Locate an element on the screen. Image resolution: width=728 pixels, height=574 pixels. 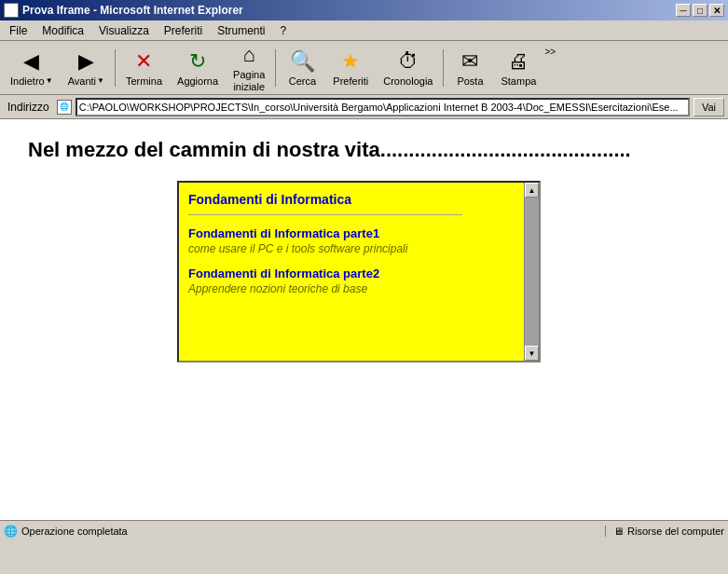
iframe-subtitle-2: Fondamenti di Informatica parte2 is located at coordinates (350, 274).